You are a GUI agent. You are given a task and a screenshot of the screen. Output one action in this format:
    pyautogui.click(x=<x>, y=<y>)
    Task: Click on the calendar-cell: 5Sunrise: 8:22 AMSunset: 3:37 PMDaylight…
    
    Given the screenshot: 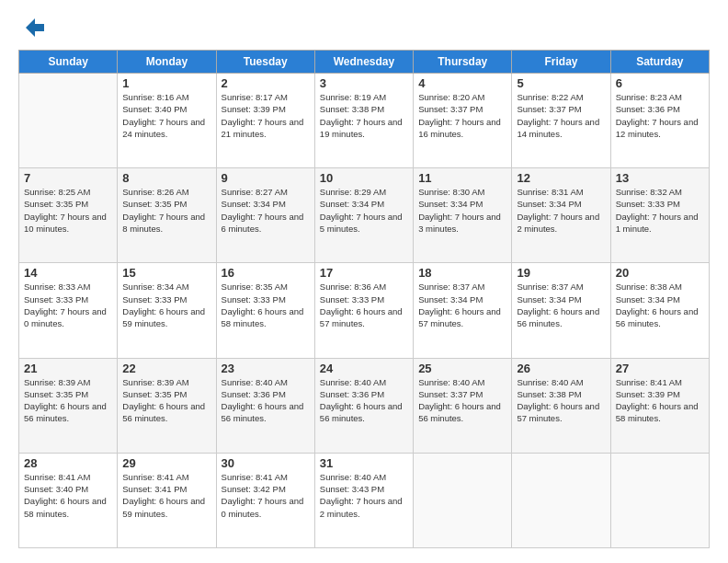 What is the action you would take?
    pyautogui.click(x=561, y=121)
    